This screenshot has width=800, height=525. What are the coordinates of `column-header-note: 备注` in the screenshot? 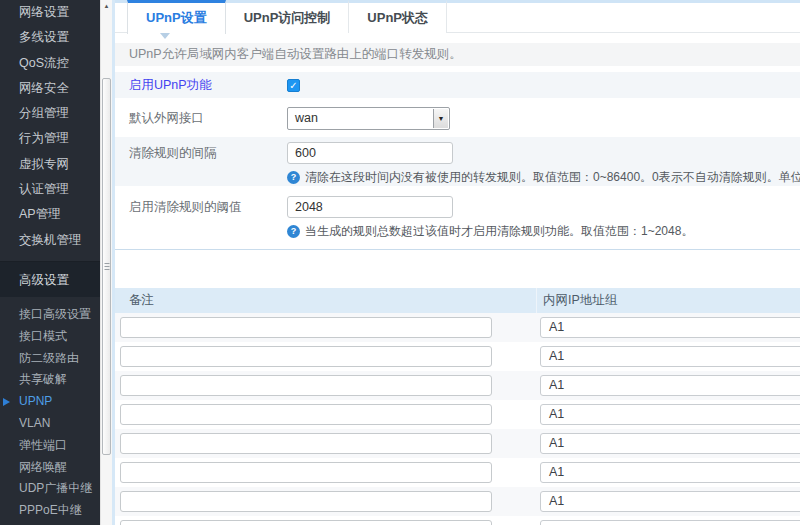 It's located at (326, 300).